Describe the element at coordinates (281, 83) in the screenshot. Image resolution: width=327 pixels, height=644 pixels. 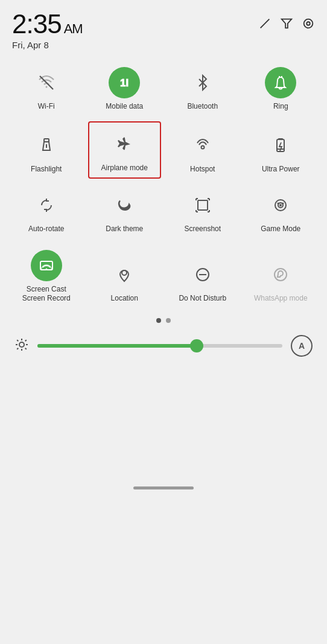
I see `ring-icon` at that location.